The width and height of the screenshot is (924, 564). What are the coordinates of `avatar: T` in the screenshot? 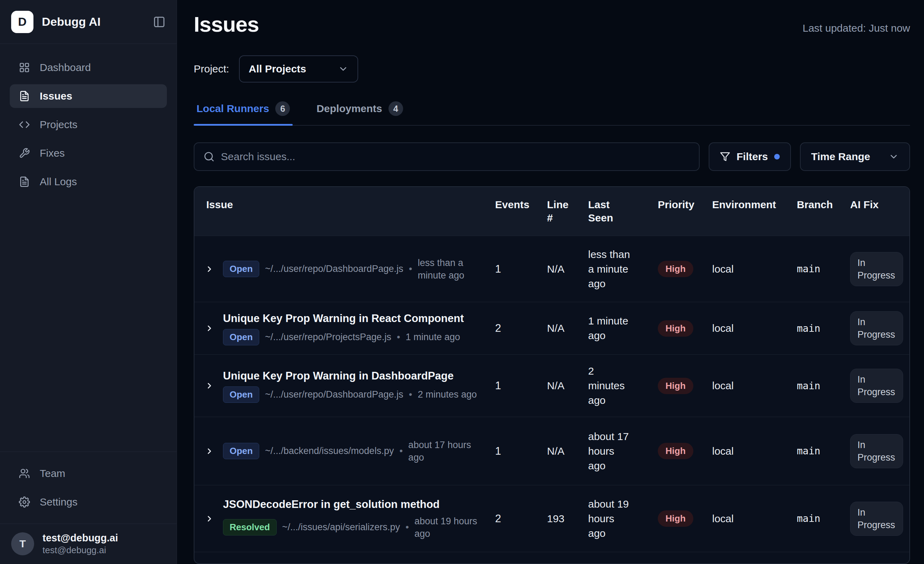 It's located at (22, 544).